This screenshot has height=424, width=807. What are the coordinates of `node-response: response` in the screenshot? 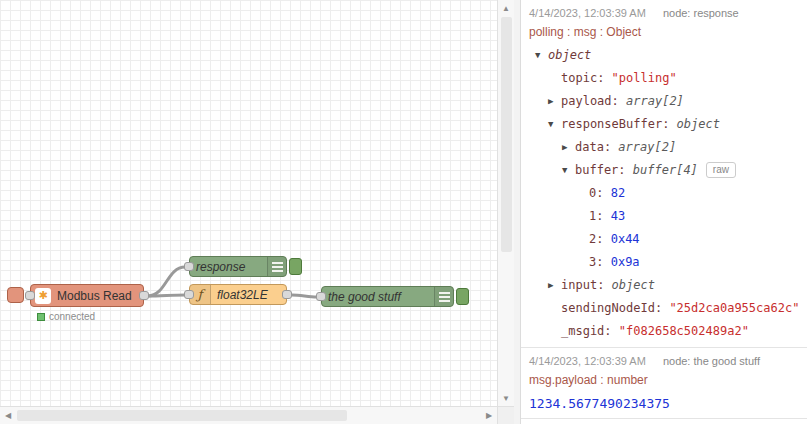 It's located at (238, 266).